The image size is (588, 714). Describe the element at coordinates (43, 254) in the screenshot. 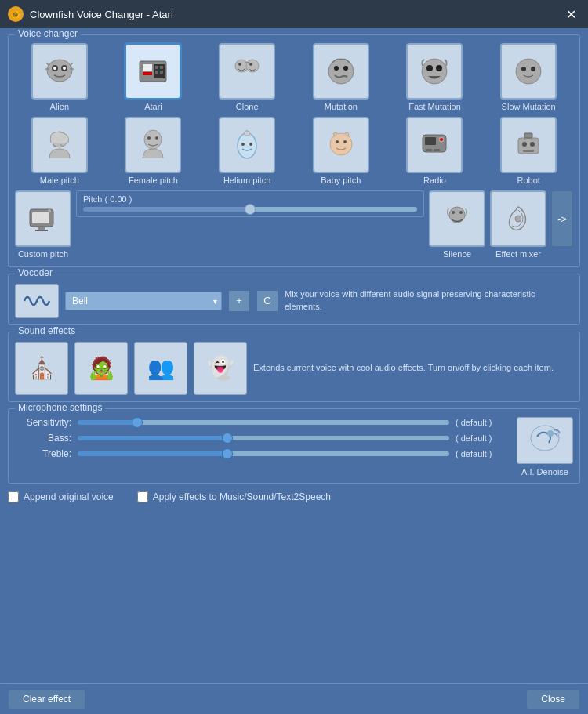

I see `custom-pitch-label: Custom pitch` at that location.